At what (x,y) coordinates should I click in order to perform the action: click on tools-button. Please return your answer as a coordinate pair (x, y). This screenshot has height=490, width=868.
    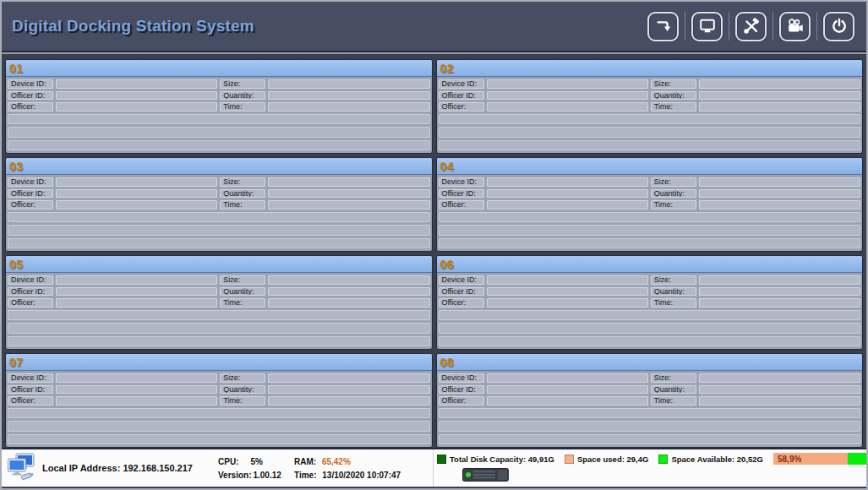
    Looking at the image, I should click on (751, 27).